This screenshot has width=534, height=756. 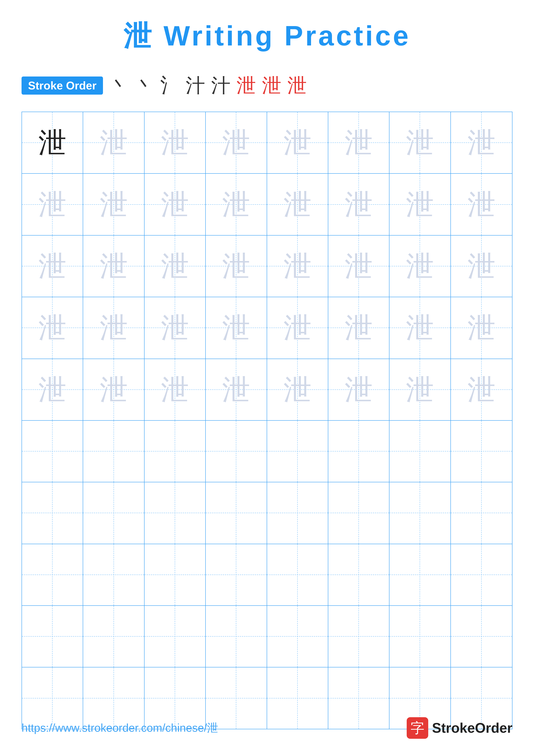 I want to click on footer-url: https://www.strokeorder.com/chinese/泄, so click(x=120, y=728).